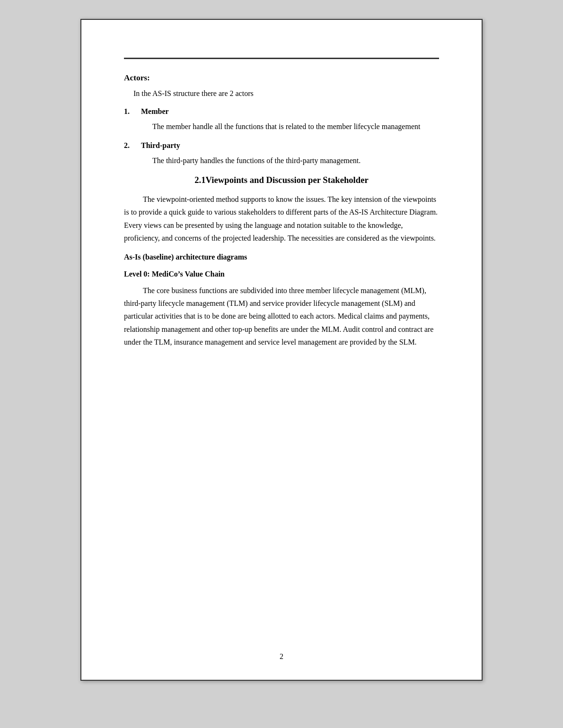  What do you see at coordinates (282, 218) in the screenshot?
I see `section-21-body: The viewpoint-oriented method supports t…` at bounding box center [282, 218].